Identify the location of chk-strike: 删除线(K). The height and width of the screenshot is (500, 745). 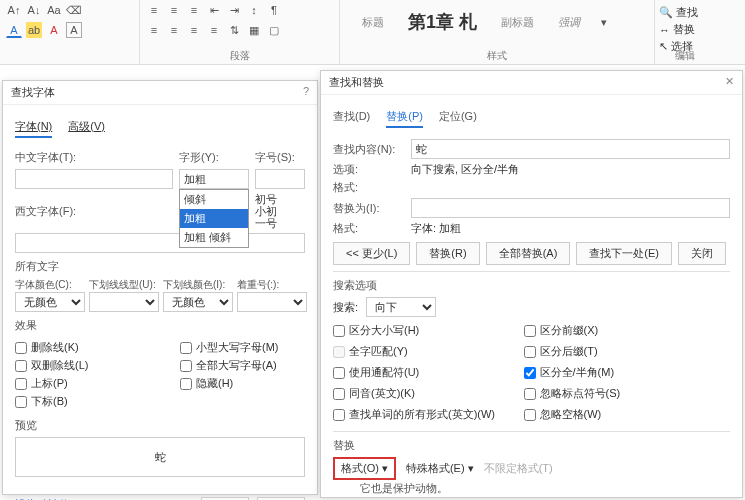
(78, 348).